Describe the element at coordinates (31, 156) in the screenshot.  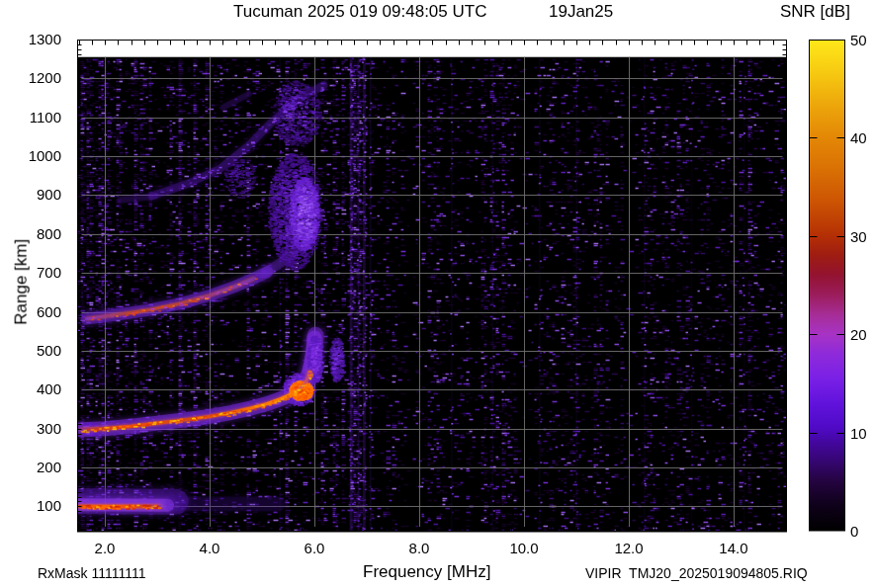
I see `y-tick-label: 1000` at that location.